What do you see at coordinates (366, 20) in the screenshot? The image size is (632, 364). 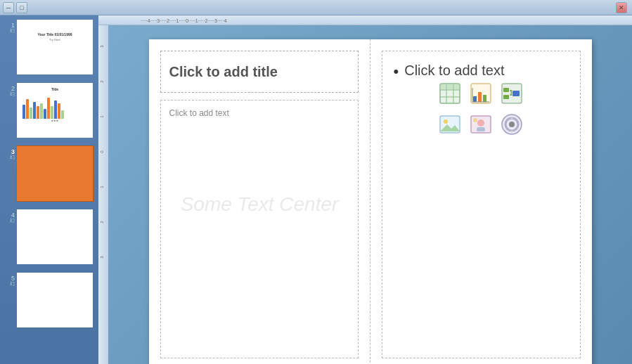 I see `ruler-top: ·····4·····3·····2·····1·····0·····1····…` at bounding box center [366, 20].